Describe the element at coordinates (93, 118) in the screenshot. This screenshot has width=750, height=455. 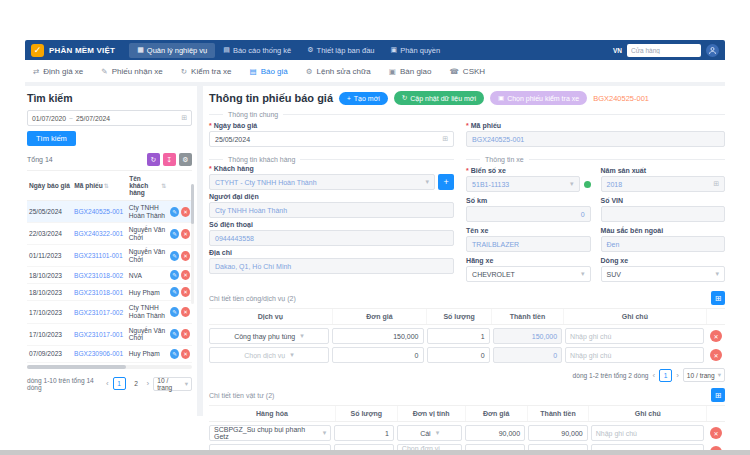
I see `date-to-value: 25/07/2024` at that location.